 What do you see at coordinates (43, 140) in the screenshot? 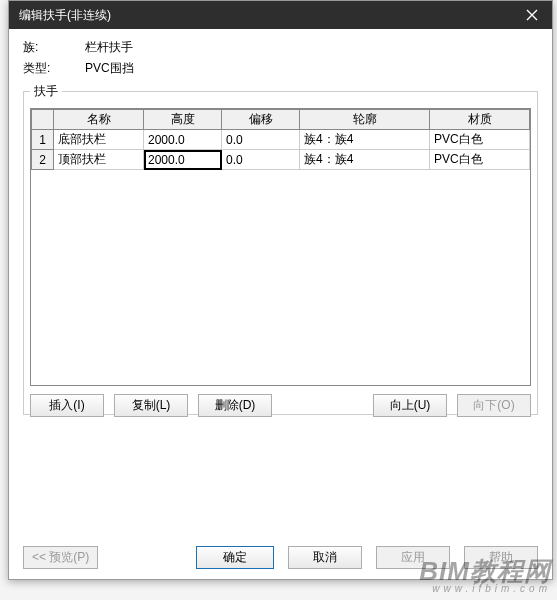
I see `cell-rowhead: 1` at bounding box center [43, 140].